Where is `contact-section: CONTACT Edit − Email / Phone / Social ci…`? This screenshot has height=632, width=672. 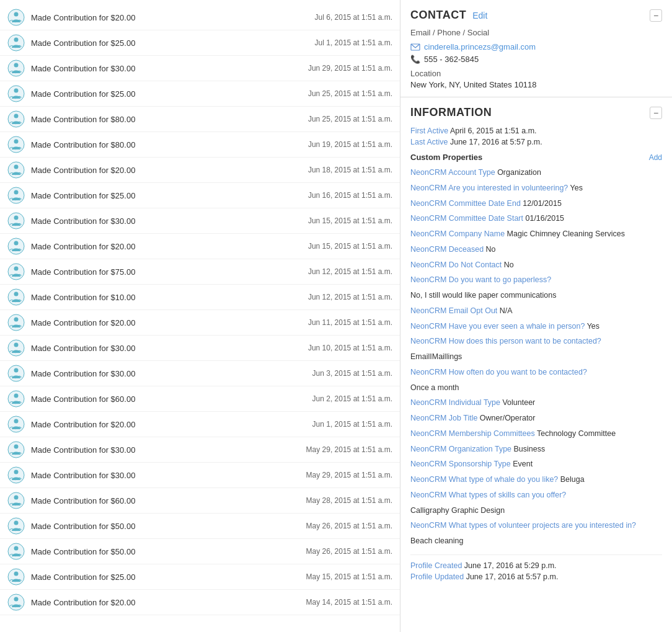 contact-section: CONTACT Edit − Email / Phone / Social ci… is located at coordinates (536, 48).